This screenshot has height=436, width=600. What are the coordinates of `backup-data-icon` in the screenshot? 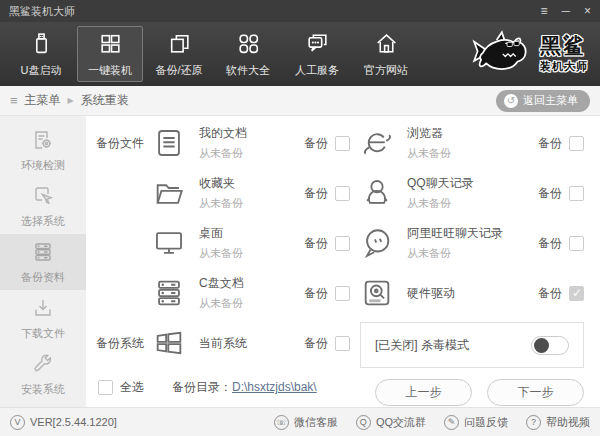 It's located at (43, 253).